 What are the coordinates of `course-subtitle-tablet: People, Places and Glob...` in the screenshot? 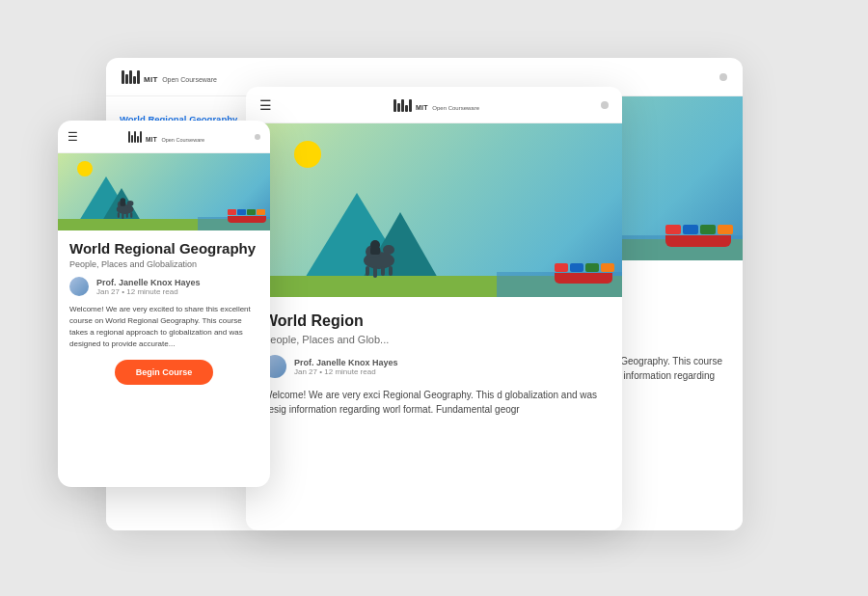 It's located at (434, 339).